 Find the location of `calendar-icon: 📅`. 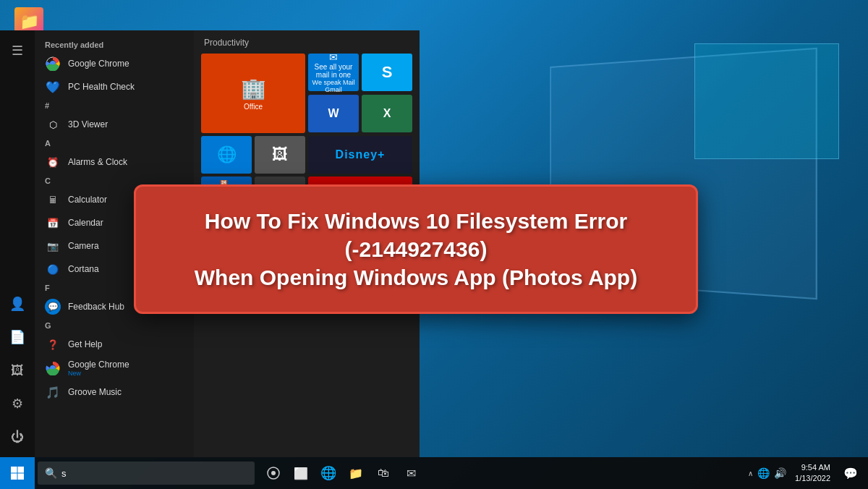

calendar-icon: 📅 is located at coordinates (53, 223).